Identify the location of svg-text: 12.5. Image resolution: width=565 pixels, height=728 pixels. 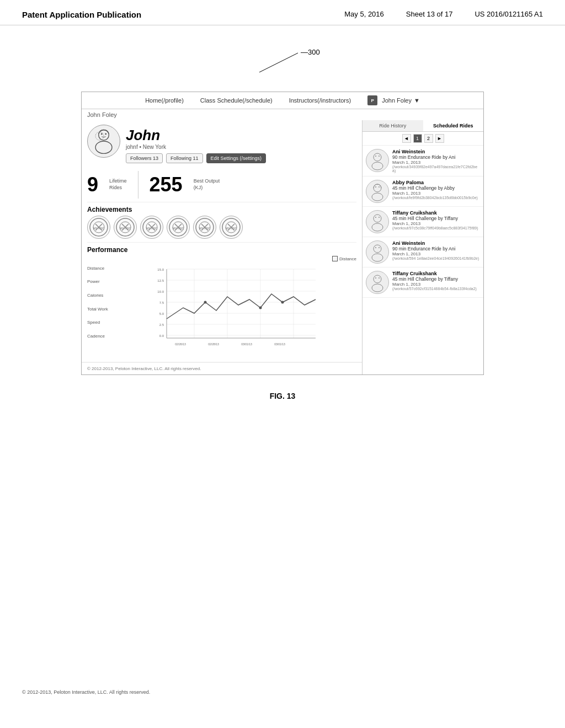
(161, 281).